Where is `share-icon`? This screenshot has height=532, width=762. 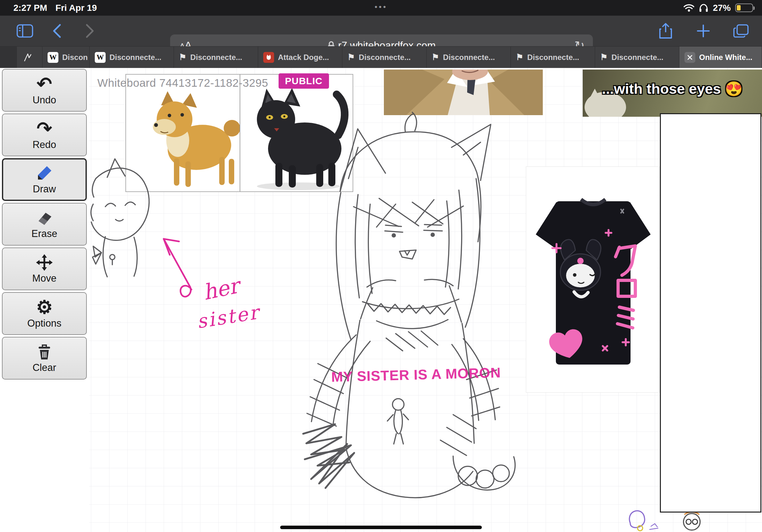
share-icon is located at coordinates (666, 31).